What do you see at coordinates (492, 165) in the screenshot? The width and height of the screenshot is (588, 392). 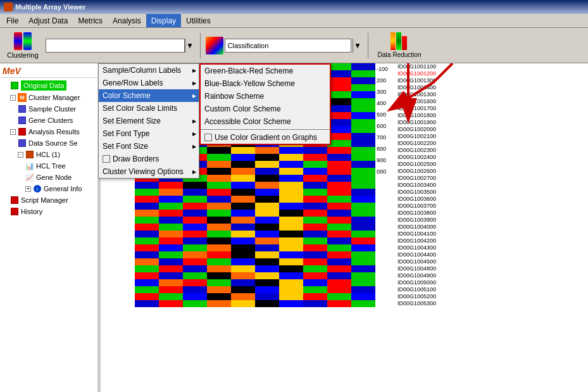 I see `row-label: ID00G1002500` at bounding box center [492, 165].